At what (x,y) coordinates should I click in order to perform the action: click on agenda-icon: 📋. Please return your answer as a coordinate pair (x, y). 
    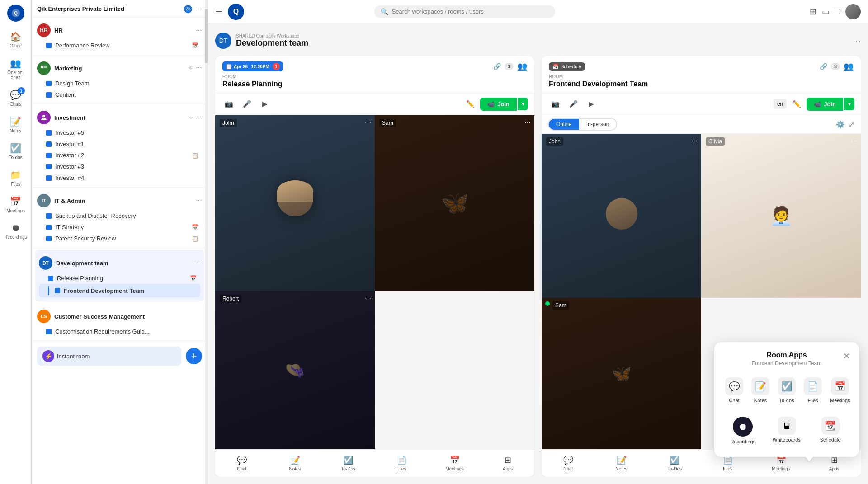
    Looking at the image, I should click on (229, 66).